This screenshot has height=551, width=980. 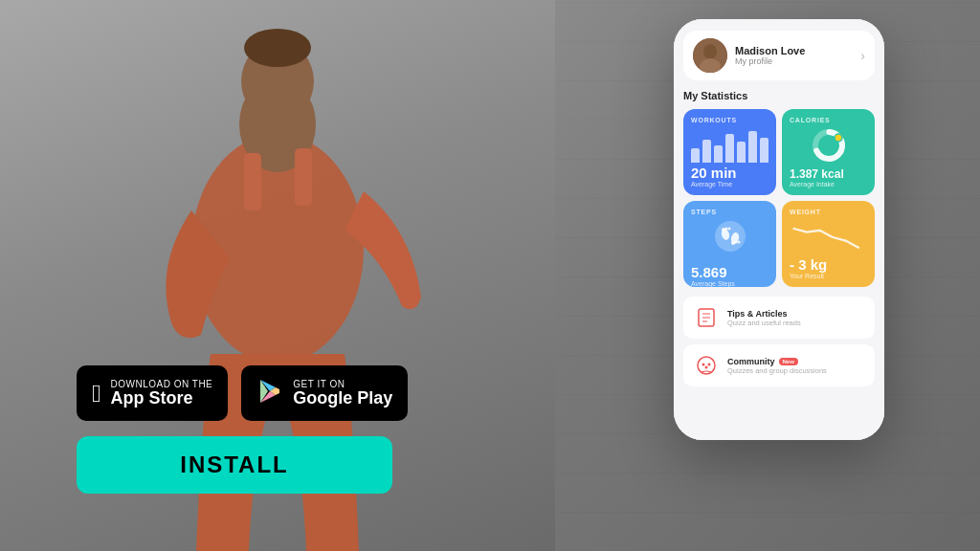 What do you see at coordinates (779, 365) in the screenshot?
I see `community-list-item: Community New Quizzes and group discussi…` at bounding box center [779, 365].